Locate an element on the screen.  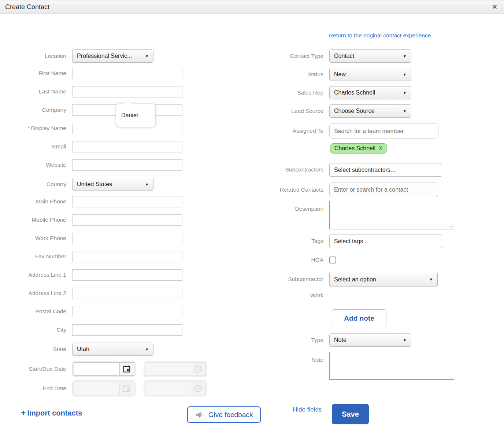
field-row-related-contacts: Related Contacts is located at coordinates (336, 190).